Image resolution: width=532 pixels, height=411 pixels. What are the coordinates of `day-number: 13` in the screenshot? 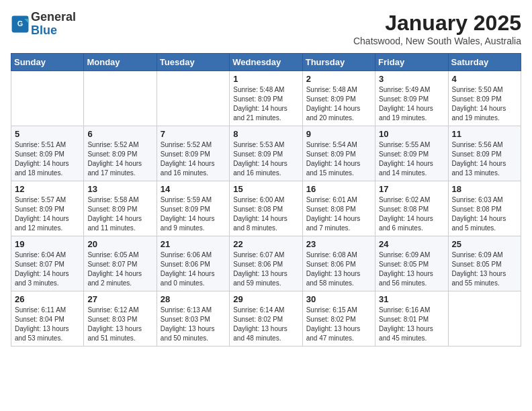 It's located at (120, 189).